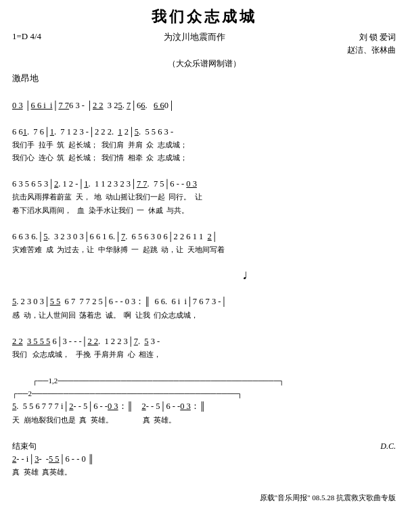  What do you see at coordinates (24, 446) in the screenshot?
I see `ending-label: 结束句` at bounding box center [24, 446].